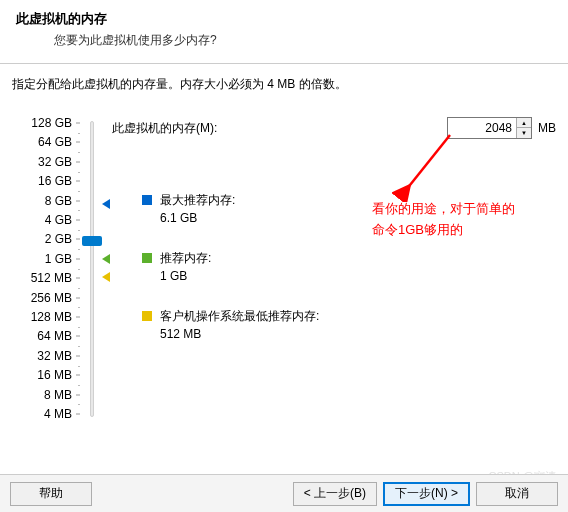 The height and width of the screenshot is (512, 568). I want to click on tick-label: 32 GB, so click(48, 162).